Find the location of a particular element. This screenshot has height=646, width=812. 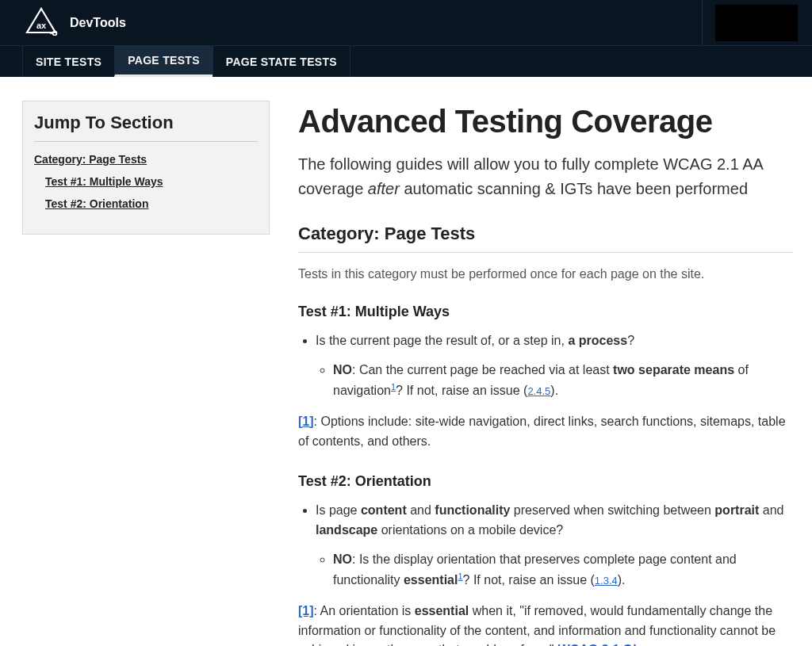

test2-fn-pre: : An orientation is is located at coordinates (365, 610).